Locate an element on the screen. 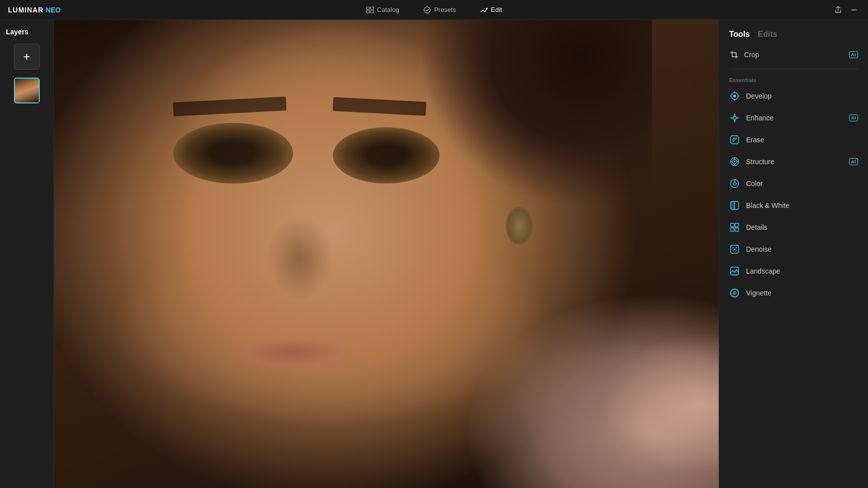 The image size is (868, 488). erase-label: Erase is located at coordinates (802, 140).